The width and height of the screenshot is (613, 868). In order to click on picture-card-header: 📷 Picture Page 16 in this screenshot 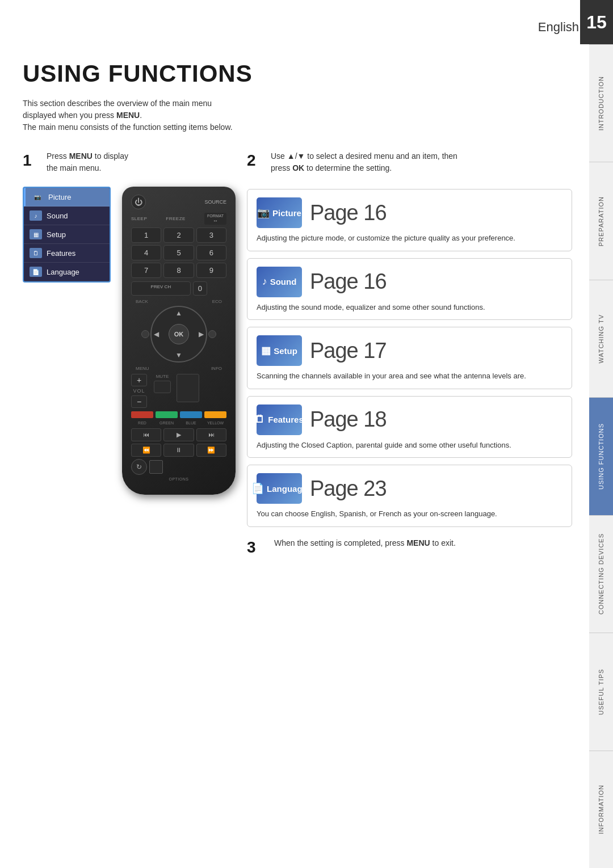, I will do `click(410, 213)`.